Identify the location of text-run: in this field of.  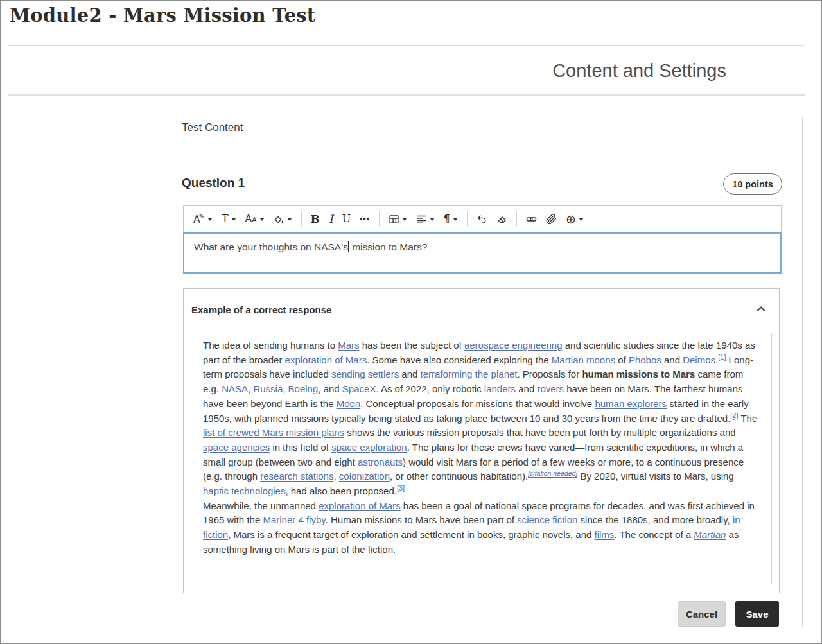
(301, 447).